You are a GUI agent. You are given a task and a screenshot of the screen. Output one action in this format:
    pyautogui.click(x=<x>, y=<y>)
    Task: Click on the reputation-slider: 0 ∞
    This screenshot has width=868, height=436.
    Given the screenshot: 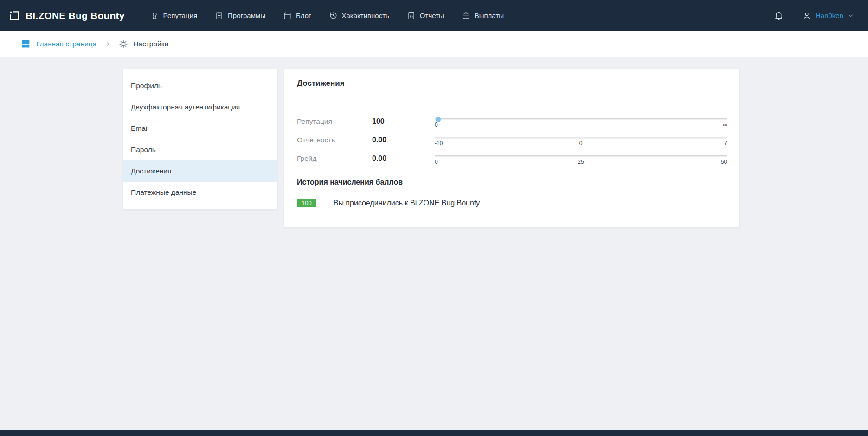 What is the action you would take?
    pyautogui.click(x=581, y=122)
    